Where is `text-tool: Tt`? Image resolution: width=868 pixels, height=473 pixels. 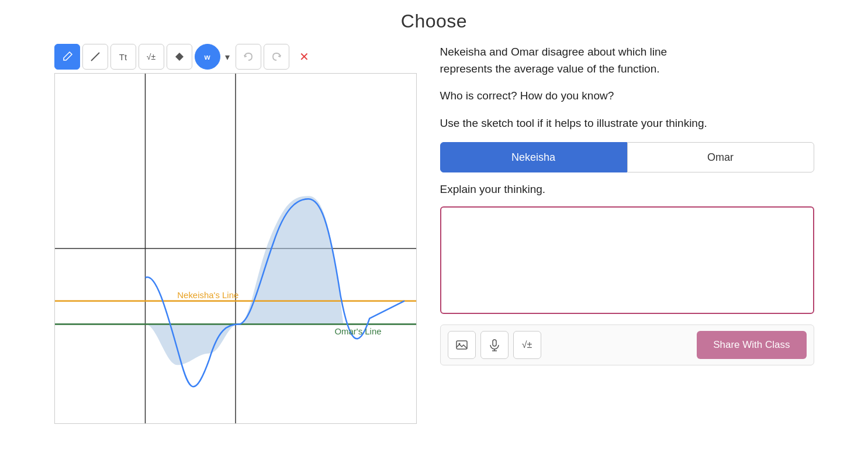 text-tool: Tt is located at coordinates (123, 57).